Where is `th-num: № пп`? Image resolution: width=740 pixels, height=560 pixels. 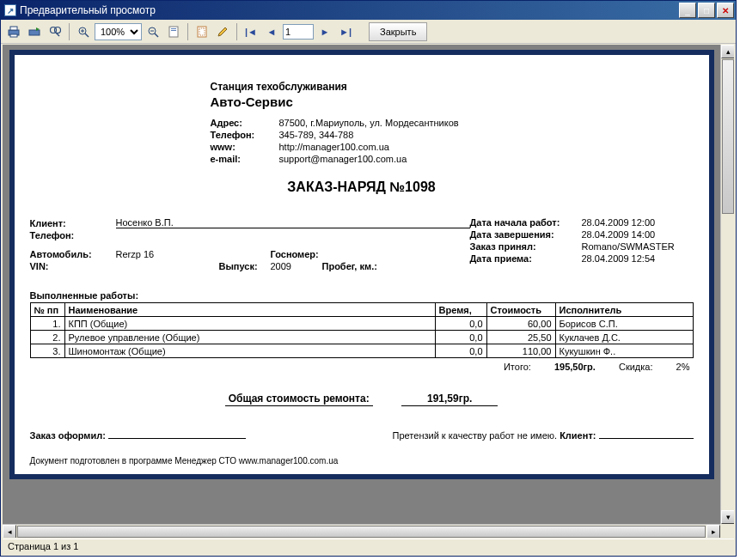 th-num: № пп is located at coordinates (47, 310).